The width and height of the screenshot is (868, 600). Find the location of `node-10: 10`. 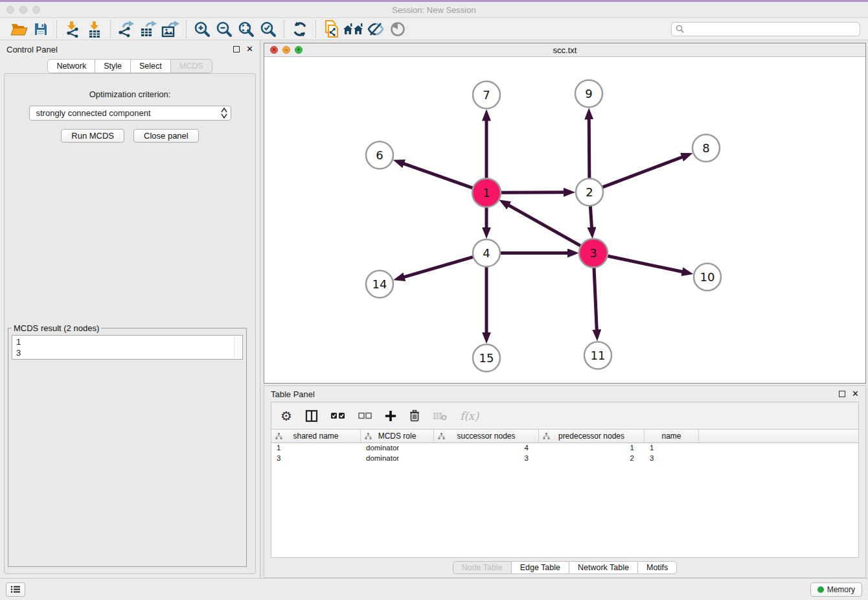

node-10: 10 is located at coordinates (707, 277).